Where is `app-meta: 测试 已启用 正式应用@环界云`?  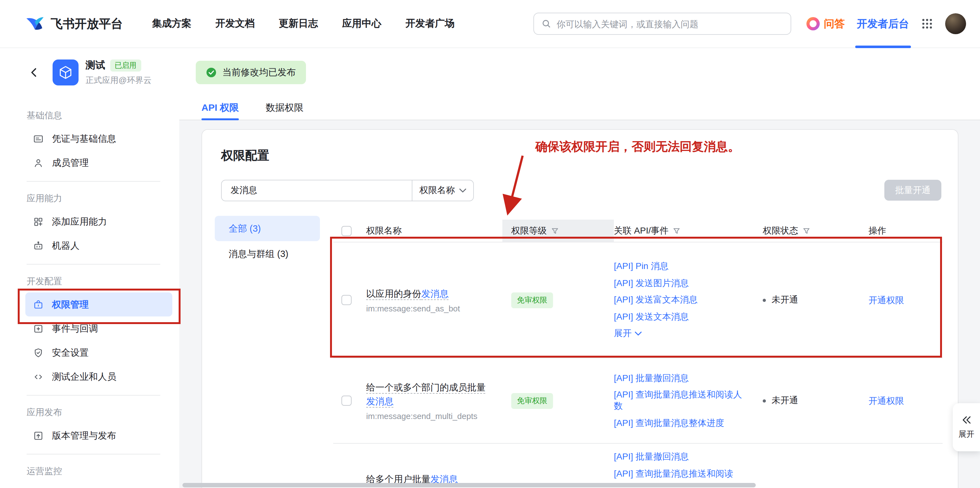 app-meta: 测试 已启用 正式应用@环界云 is located at coordinates (119, 72).